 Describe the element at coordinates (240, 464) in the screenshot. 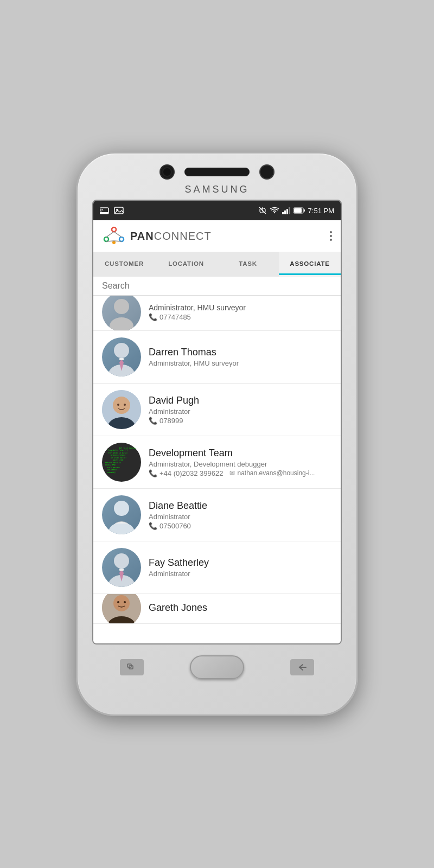

I see `contact-role: Administrator, Development debugger` at that location.